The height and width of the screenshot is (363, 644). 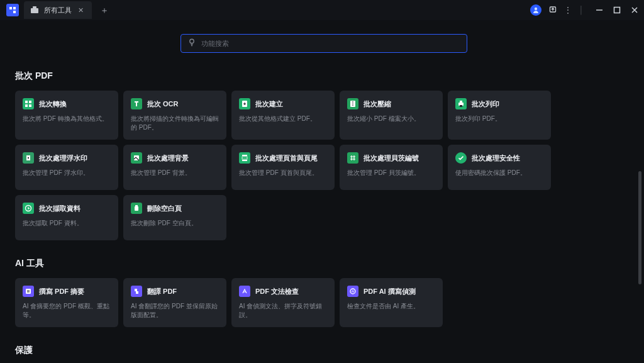 I want to click on card-title: 批次處理背景, so click(x=168, y=158).